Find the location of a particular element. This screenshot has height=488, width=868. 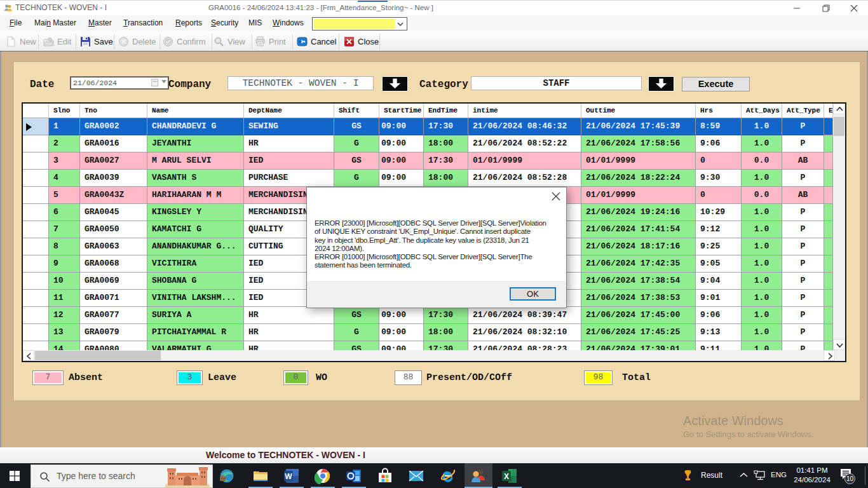

cell-hrs: 9:04 is located at coordinates (719, 281).